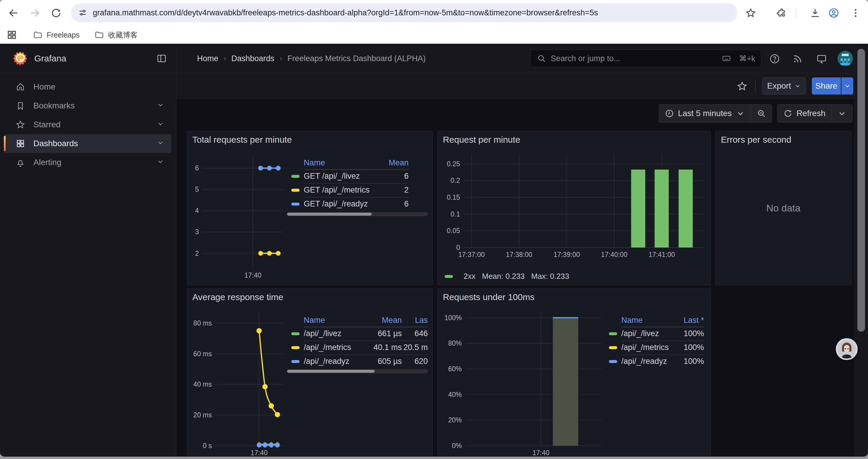 The image size is (868, 459). What do you see at coordinates (761, 113) in the screenshot?
I see `zoom-out-button` at bounding box center [761, 113].